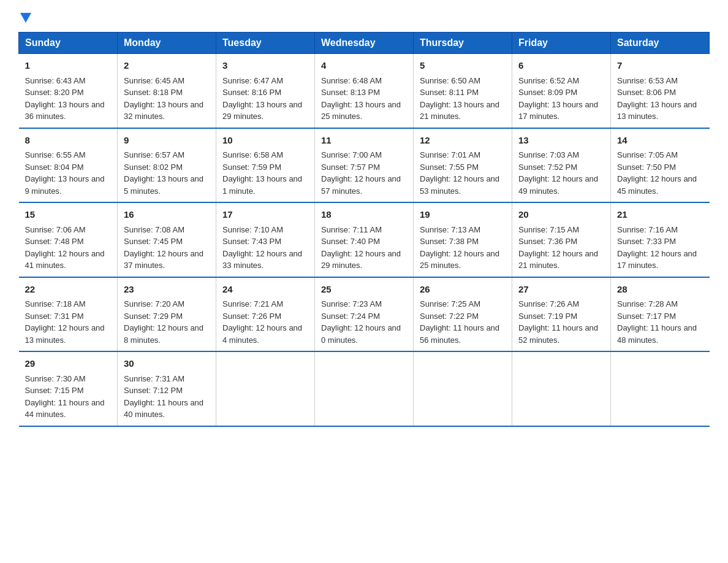  What do you see at coordinates (661, 43) in the screenshot?
I see `weekday-header-saturday: Saturday` at bounding box center [661, 43].